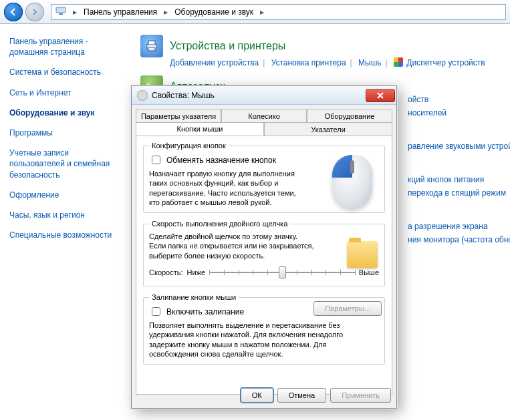  I want to click on group-doubleclick: Скорость выполнения двойного щелчка Сдел…, so click(264, 253).